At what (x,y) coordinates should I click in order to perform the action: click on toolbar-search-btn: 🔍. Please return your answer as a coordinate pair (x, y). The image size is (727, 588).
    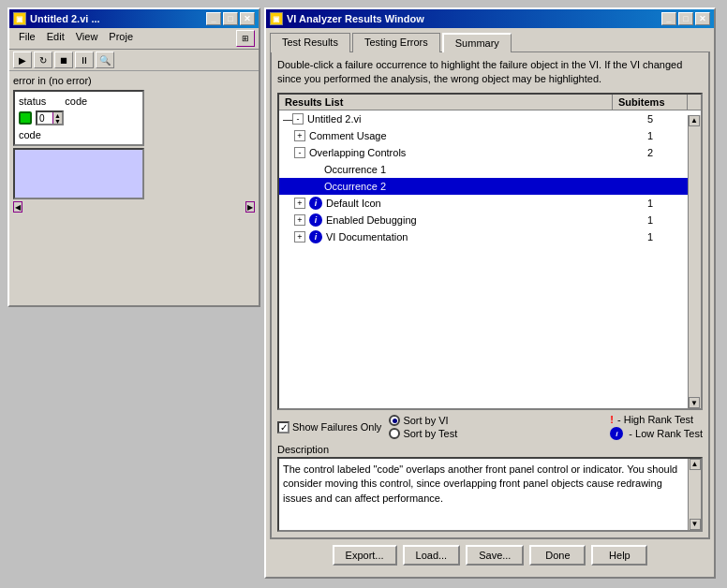
    Looking at the image, I should click on (105, 60).